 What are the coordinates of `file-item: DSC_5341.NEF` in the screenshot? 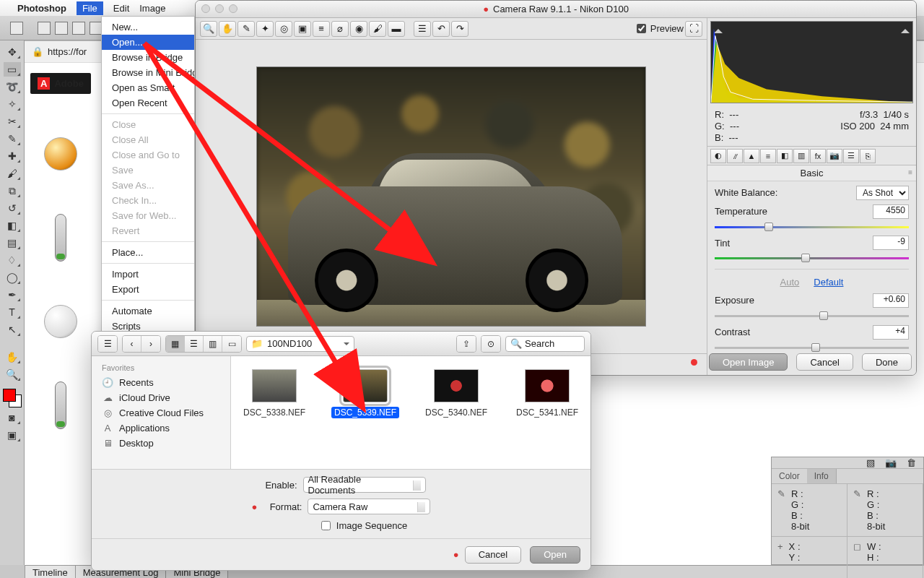 It's located at (547, 394).